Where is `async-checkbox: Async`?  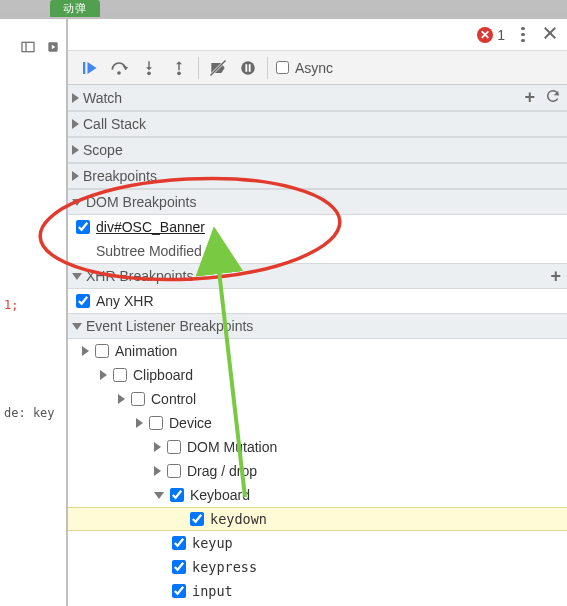
async-checkbox: Async is located at coordinates (304, 68).